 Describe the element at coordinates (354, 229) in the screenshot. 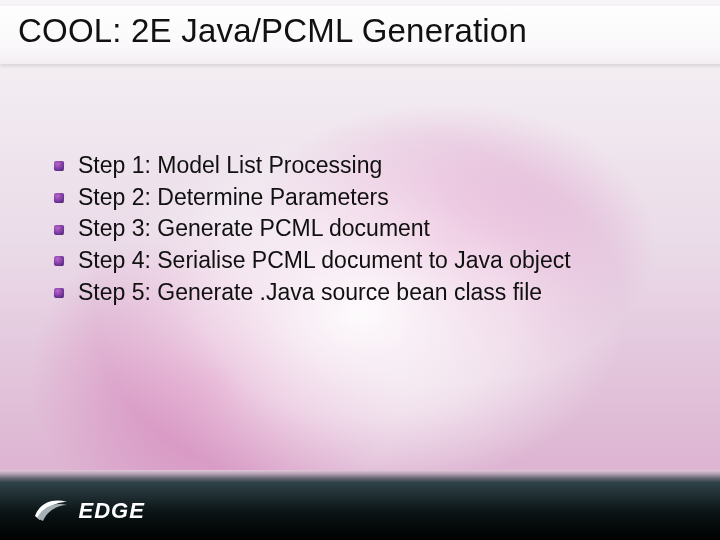

I see `list-item: Step 3: Generate PCML document` at that location.